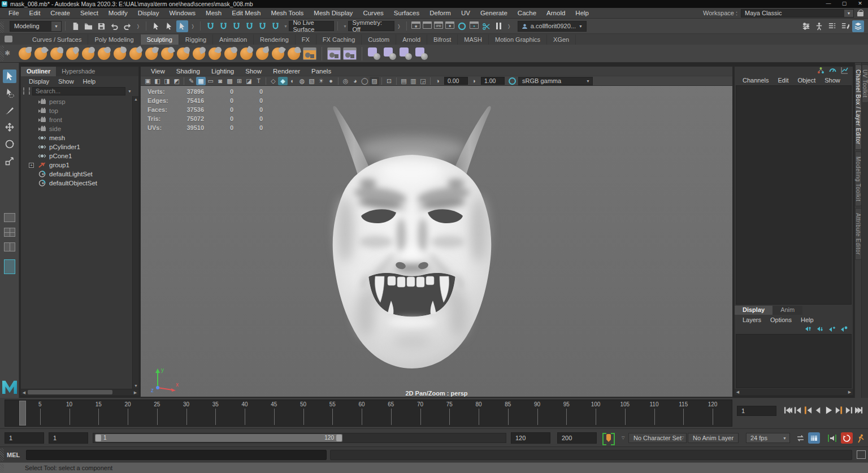 This screenshot has height=473, width=868. What do you see at coordinates (287, 13) in the screenshot?
I see `menu-mesh-tools: Mesh Tools` at bounding box center [287, 13].